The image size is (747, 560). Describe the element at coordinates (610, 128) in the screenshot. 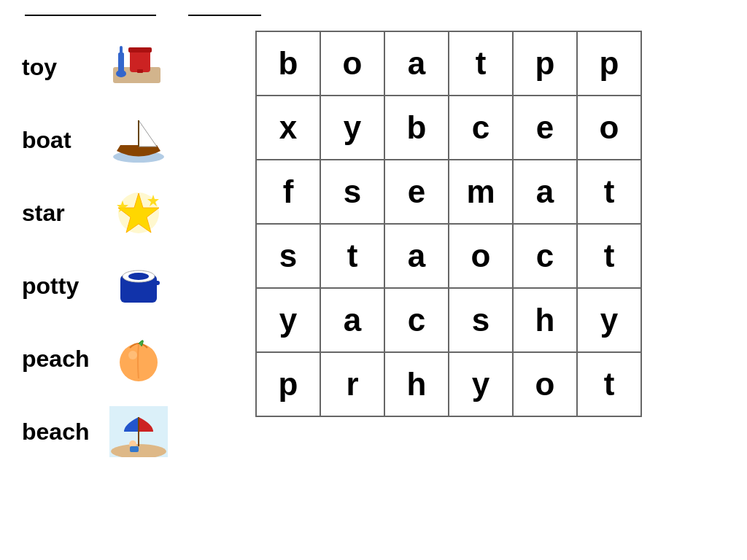

I see `grid-cell-1-5: o` at that location.